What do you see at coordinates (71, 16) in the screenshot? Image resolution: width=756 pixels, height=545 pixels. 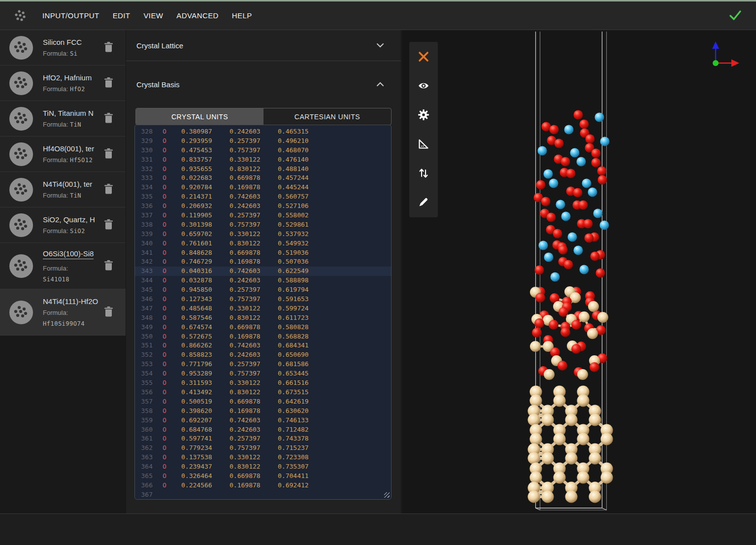 I see `menu-input-output: INPUT/OUTPUT` at bounding box center [71, 16].